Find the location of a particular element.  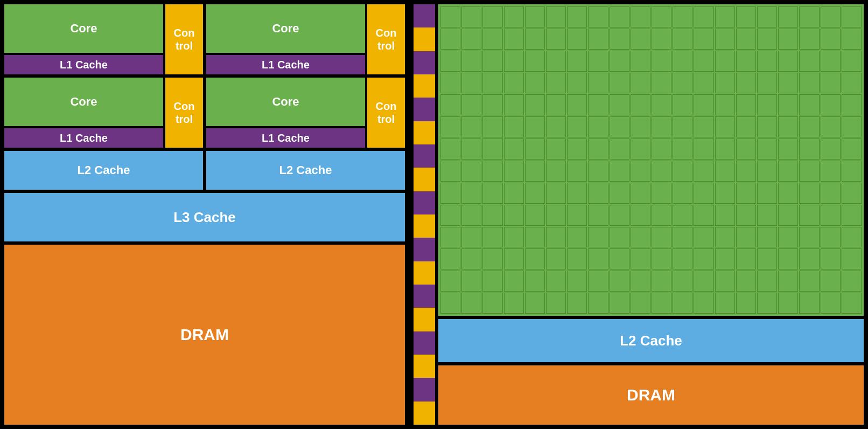

cpu-cell-1-2: Core L1 Cache Con trol is located at coordinates (306, 39).